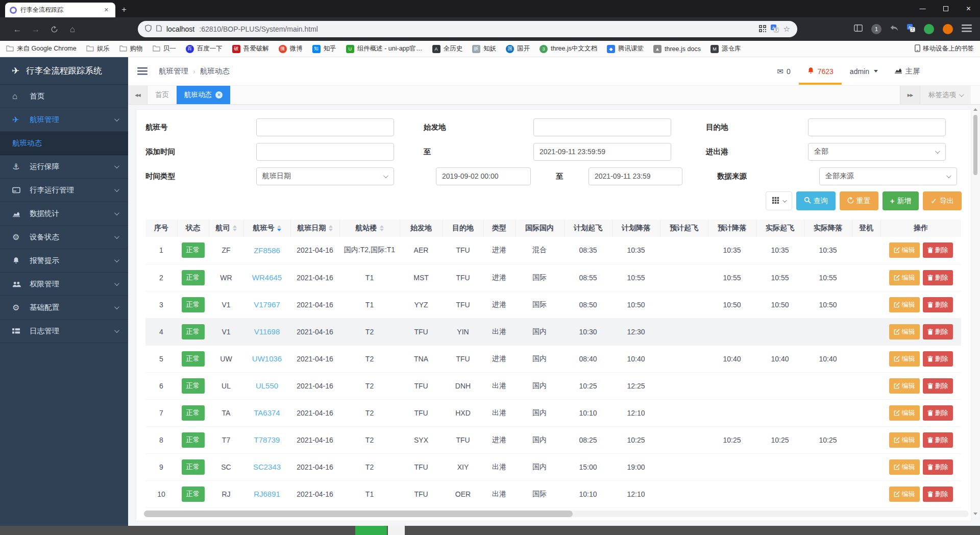 The image size is (980, 535). I want to click on flight-number-link: V17967, so click(267, 304).